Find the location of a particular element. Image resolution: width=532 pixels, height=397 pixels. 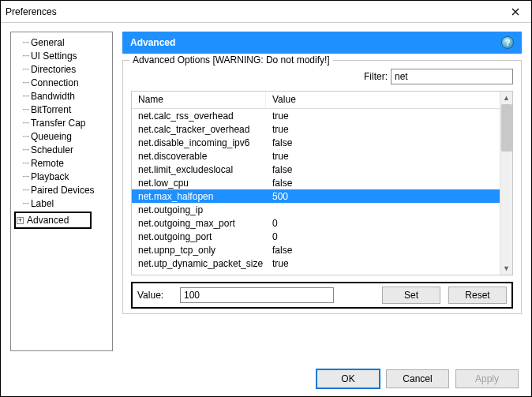

sidebar-item-advanced: + Advanced is located at coordinates (53, 220).